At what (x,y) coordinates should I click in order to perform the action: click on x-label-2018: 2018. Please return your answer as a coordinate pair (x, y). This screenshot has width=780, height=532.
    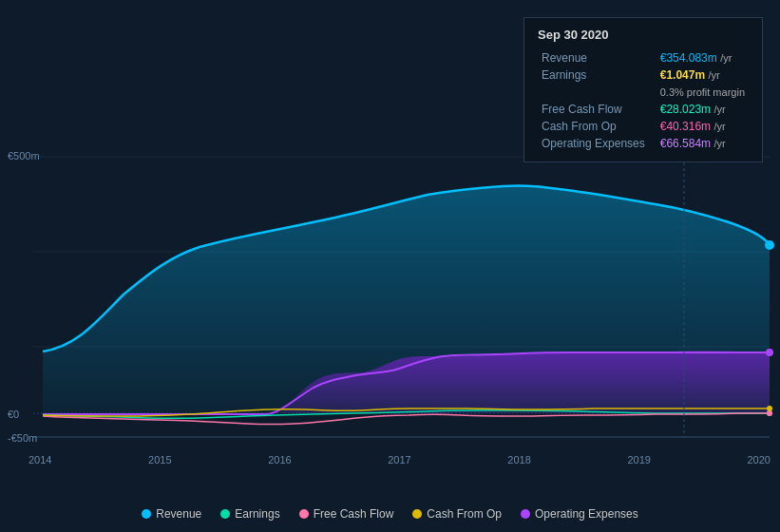
    Looking at the image, I should click on (519, 460).